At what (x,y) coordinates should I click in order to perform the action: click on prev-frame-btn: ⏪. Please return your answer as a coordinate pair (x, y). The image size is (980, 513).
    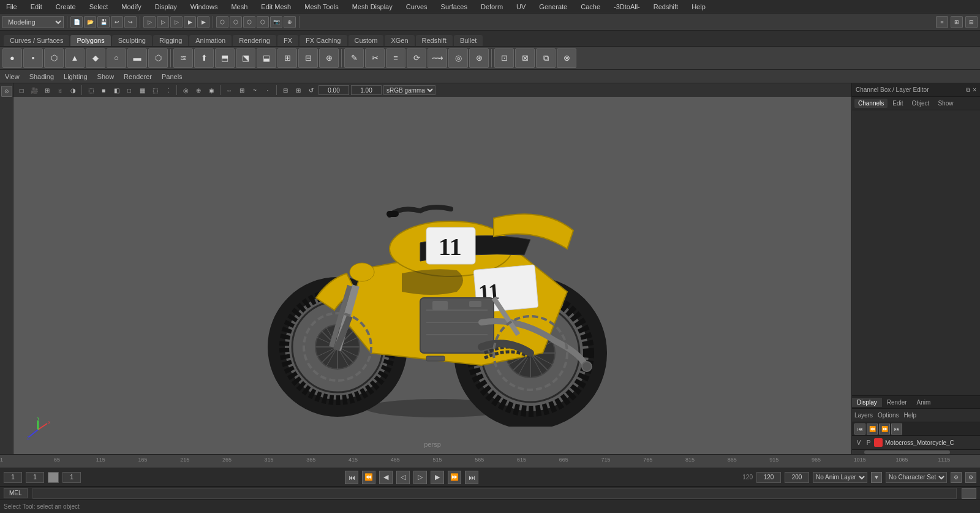
    Looking at the image, I should click on (369, 477).